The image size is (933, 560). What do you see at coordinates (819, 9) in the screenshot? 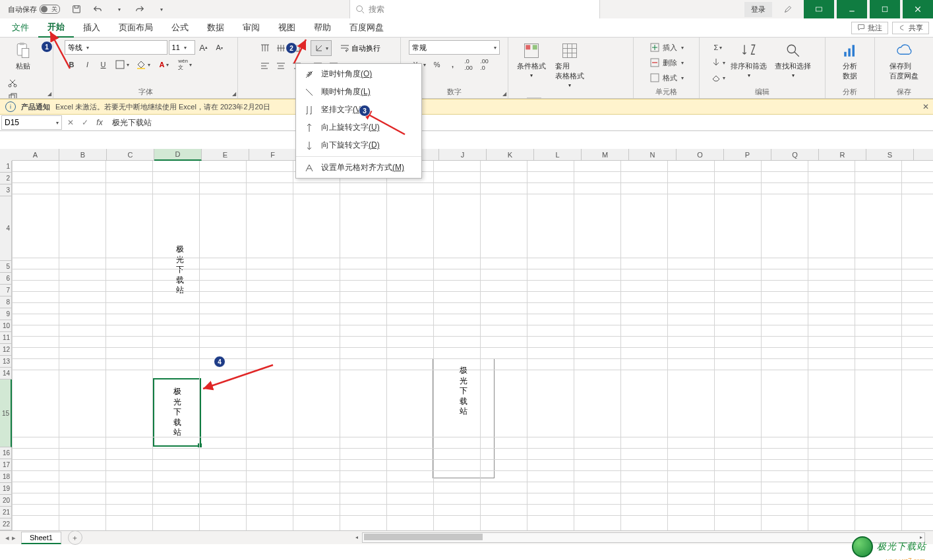
I see `ribbon-display-button` at bounding box center [819, 9].